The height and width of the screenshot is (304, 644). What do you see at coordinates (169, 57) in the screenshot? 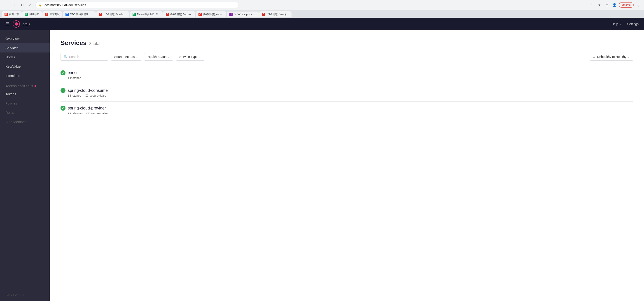
I see `health-status-chevron-icon: ⌄` at bounding box center [169, 57].